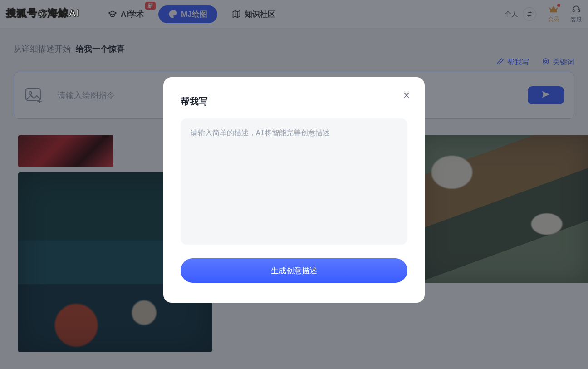 The height and width of the screenshot is (369, 588). Describe the element at coordinates (294, 182) in the screenshot. I see `modal-textarea-wrap` at that location.